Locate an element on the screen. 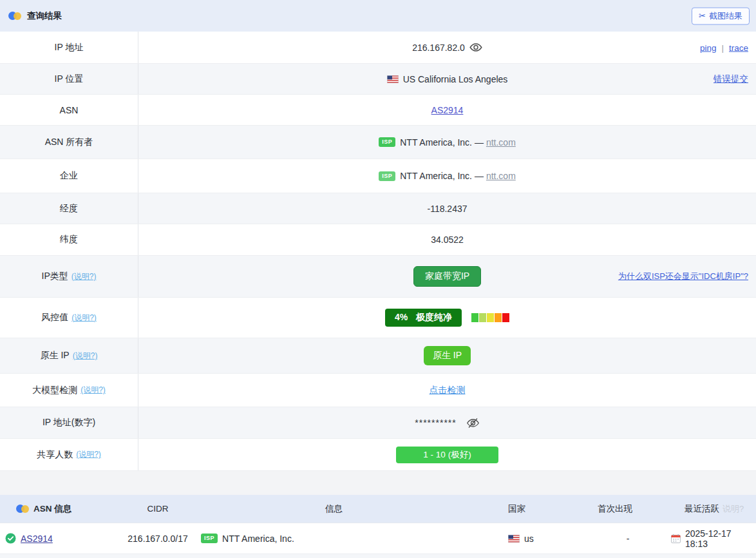 This screenshot has height=558, width=756. latitude-value: 34.0522 is located at coordinates (447, 240).